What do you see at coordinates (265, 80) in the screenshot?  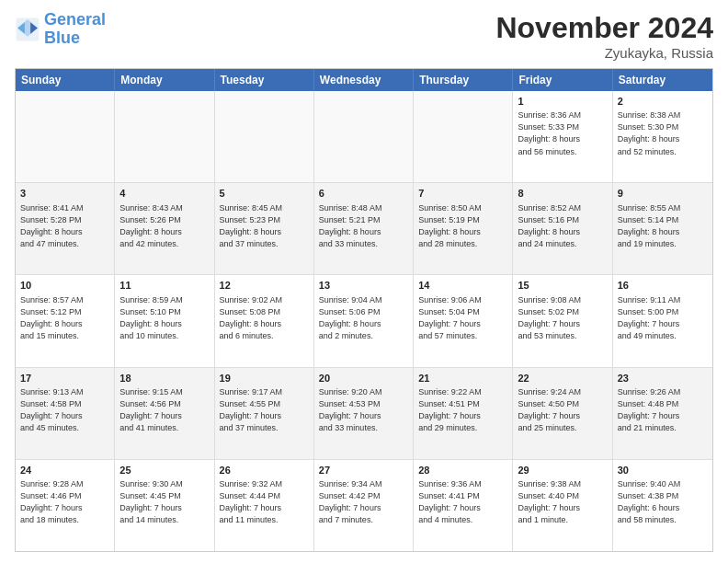 I see `calendar-header-cell: Tuesday` at bounding box center [265, 80].